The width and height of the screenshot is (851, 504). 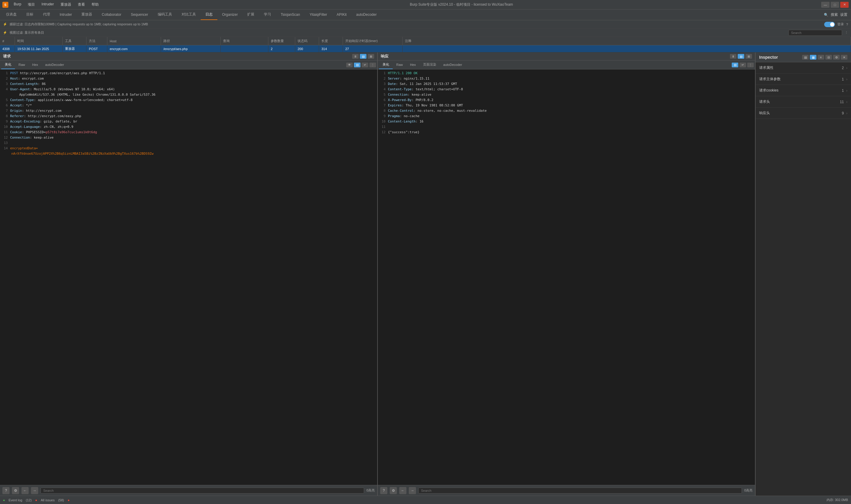 I want to click on resp-tab-raw: Raw, so click(x=400, y=65).